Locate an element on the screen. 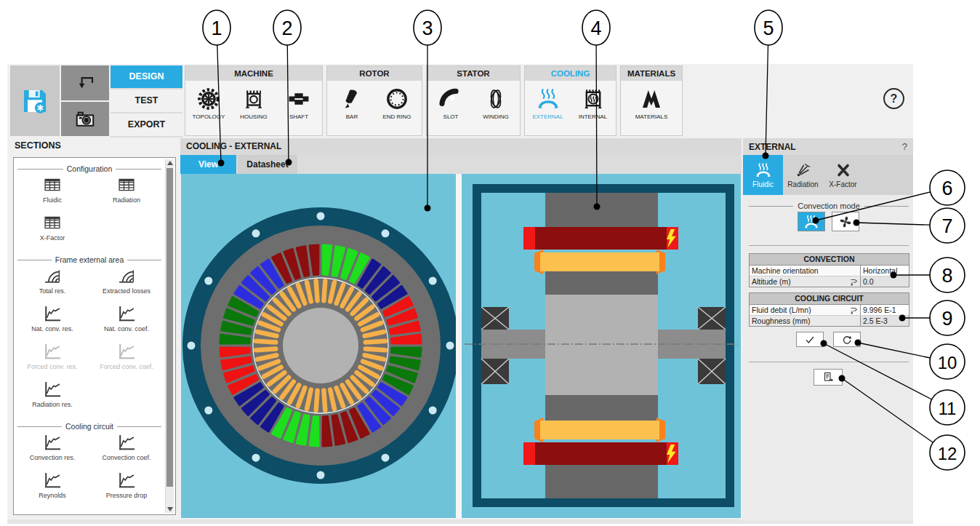 This screenshot has height=526, width=980. table-row: Altitude (m) 0.0 is located at coordinates (829, 282).